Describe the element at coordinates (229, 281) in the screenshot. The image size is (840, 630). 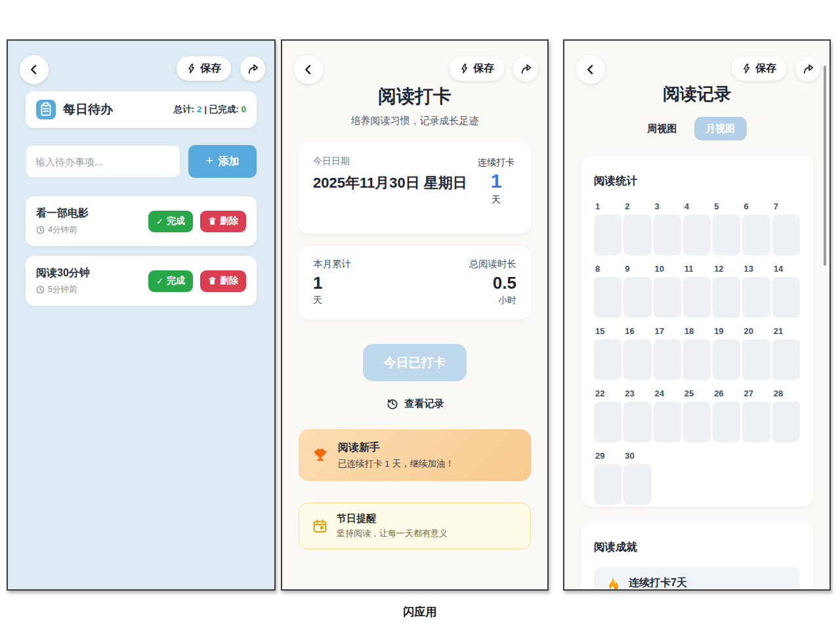
I see `delete-label: 删除` at that location.